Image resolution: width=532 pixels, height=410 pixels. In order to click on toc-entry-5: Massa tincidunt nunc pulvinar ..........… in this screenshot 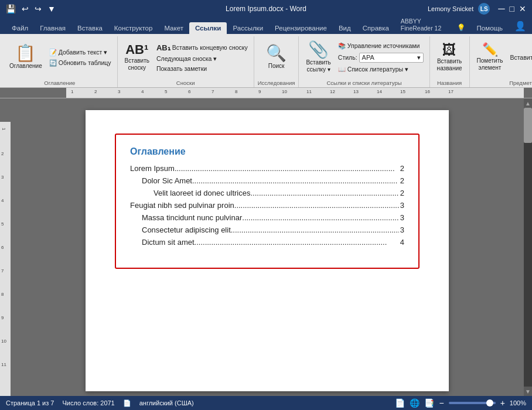, I will do `click(267, 218)`.